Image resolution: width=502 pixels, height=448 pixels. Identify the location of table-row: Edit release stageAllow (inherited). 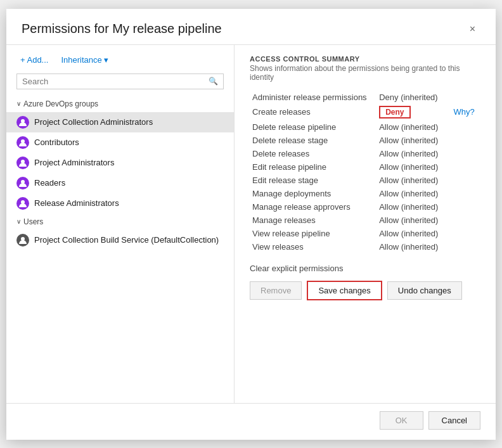
(365, 180).